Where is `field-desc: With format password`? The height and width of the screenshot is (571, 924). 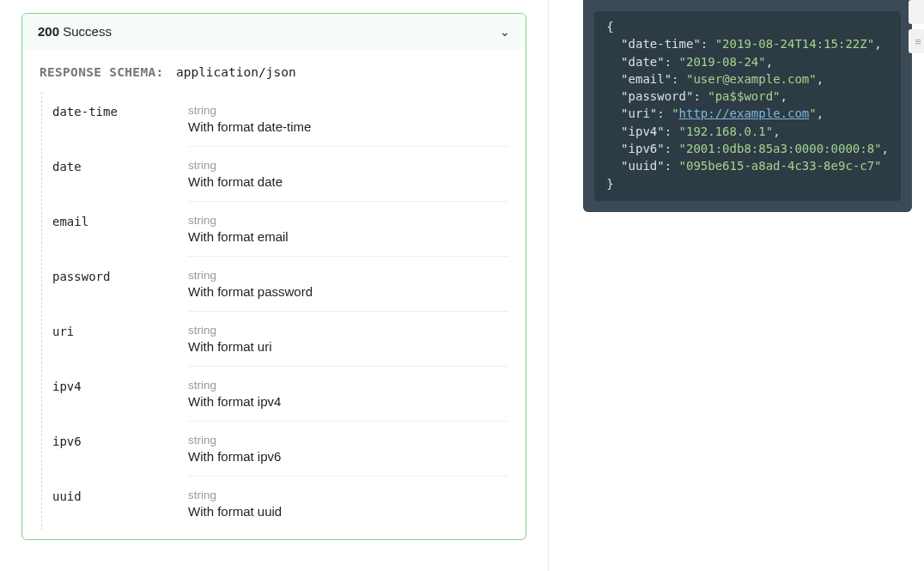 field-desc: With format password is located at coordinates (349, 292).